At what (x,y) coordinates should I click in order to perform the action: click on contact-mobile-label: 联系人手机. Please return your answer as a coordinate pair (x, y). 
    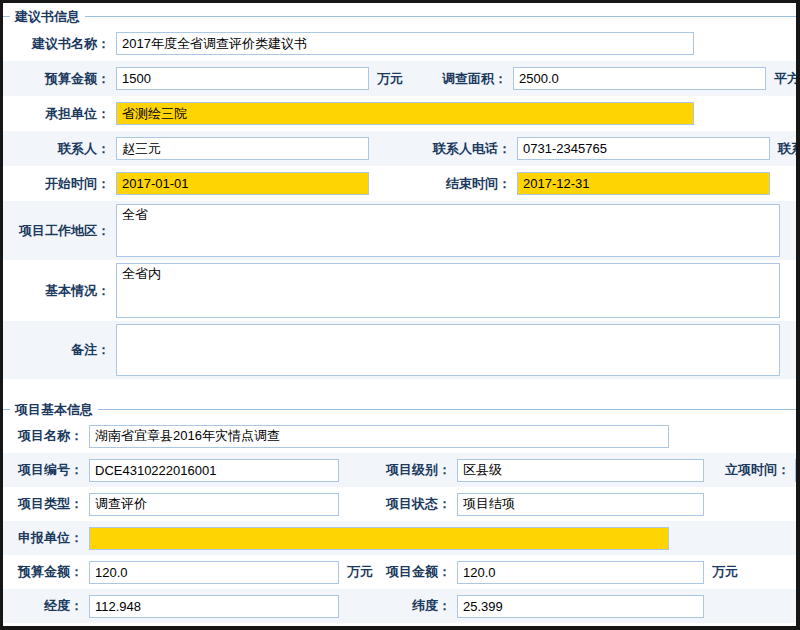
    Looking at the image, I should click on (787, 149).